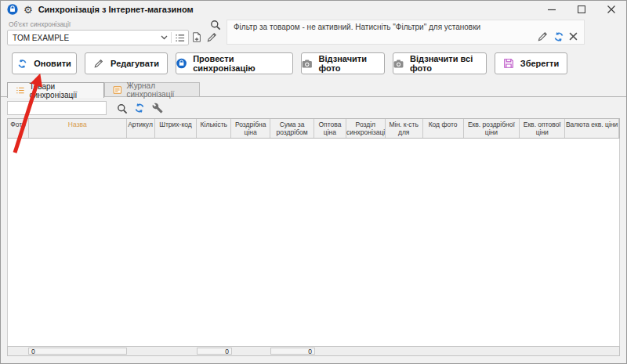 Image resolution: width=627 pixels, height=364 pixels. Describe the element at coordinates (314, 9) in the screenshot. I see `window-titlebar: ⚙ Синхронізація з Інтернет-магазином` at that location.